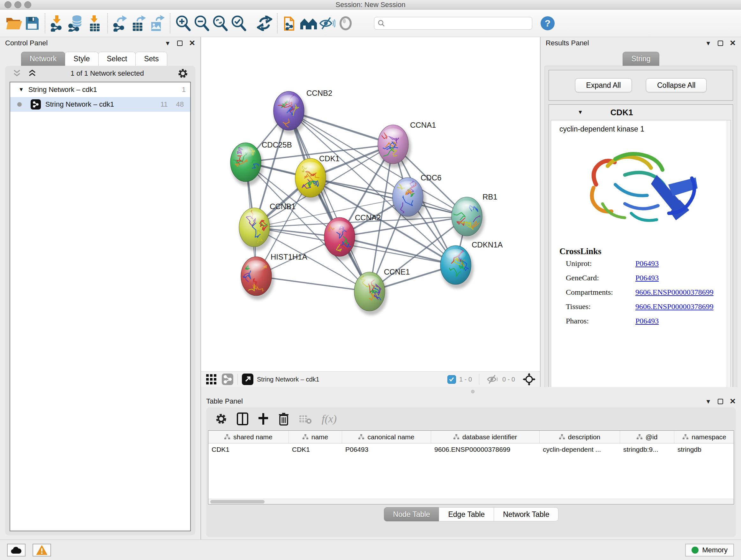  What do you see at coordinates (471, 391) in the screenshot?
I see `horizontal-splitter` at bounding box center [471, 391].